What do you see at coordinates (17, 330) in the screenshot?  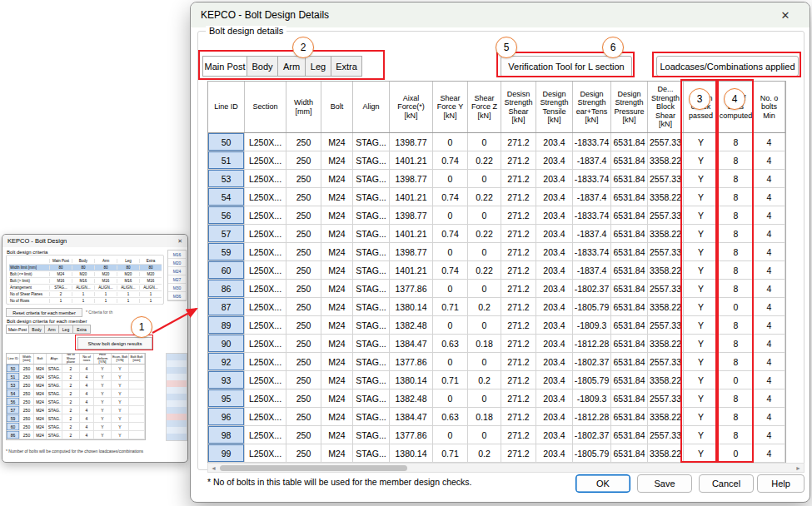 I see `mini-tab-main-post: Main Post` at bounding box center [17, 330].